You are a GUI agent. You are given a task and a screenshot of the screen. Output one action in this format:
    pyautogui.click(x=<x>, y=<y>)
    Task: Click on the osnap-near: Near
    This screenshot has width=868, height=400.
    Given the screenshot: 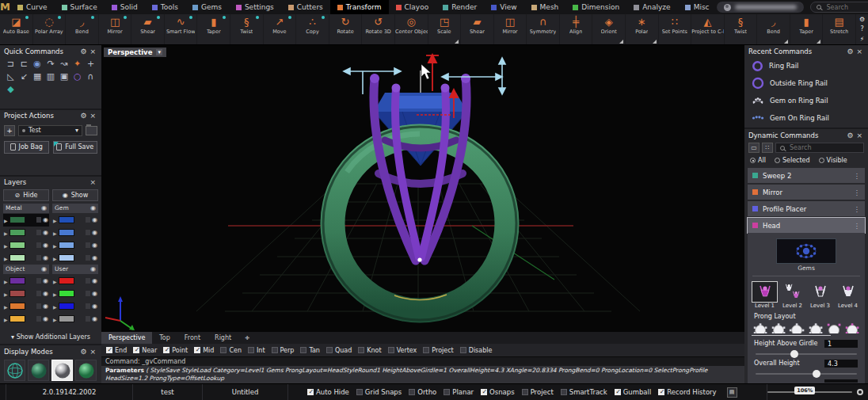 What is the action you would take?
    pyautogui.click(x=145, y=350)
    